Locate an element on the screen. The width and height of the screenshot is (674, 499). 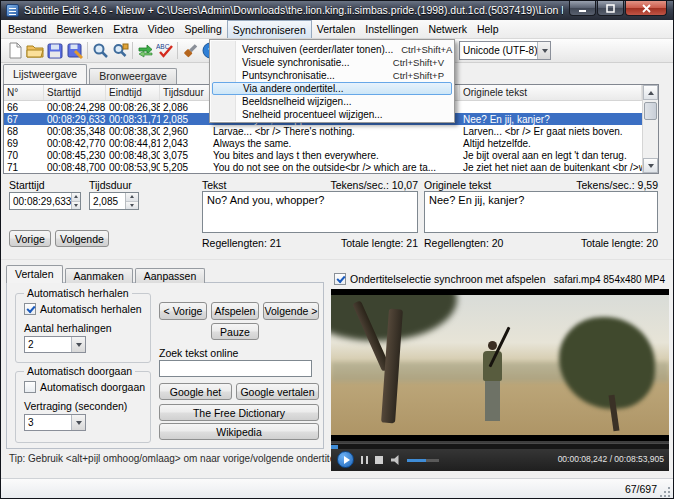
sync-playback-checkbox: Ondertitelselectie synchroon met afspele… is located at coordinates (440, 279).